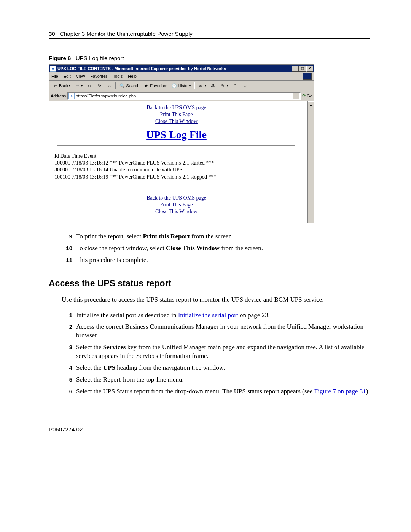 This screenshot has height=532, width=411. I want to click on toolbar: ⇦ Back ▾ ⇨ ▾ ⦻ ↻ ⌂ 🔍Search ★Favorites 🕘H…, so click(182, 86).